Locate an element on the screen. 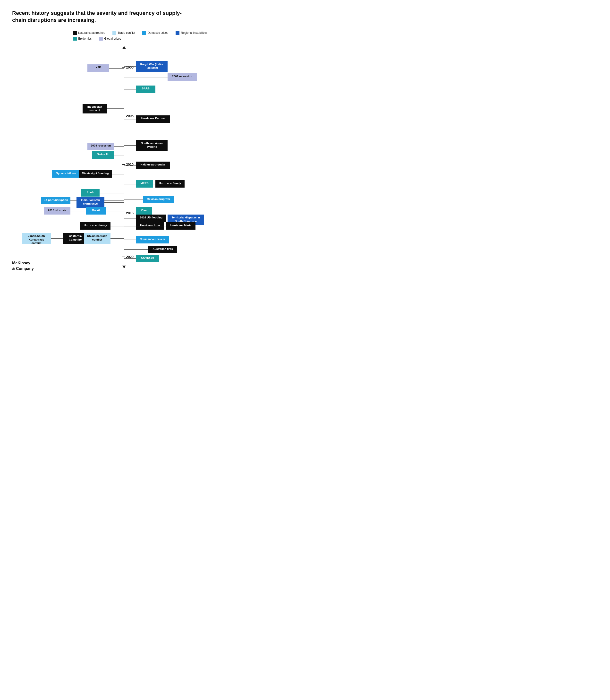  year-label-2005: 2005 is located at coordinates (130, 116).